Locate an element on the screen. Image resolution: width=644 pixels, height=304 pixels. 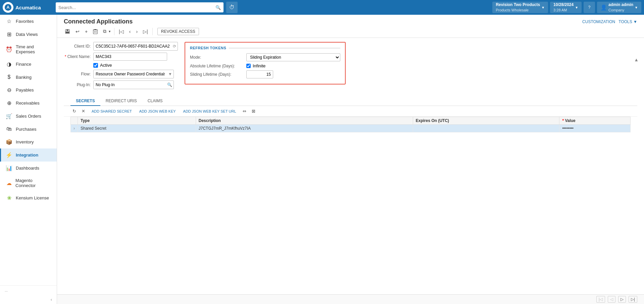
flow-dropdown-icon: ▼ is located at coordinates (170, 74).